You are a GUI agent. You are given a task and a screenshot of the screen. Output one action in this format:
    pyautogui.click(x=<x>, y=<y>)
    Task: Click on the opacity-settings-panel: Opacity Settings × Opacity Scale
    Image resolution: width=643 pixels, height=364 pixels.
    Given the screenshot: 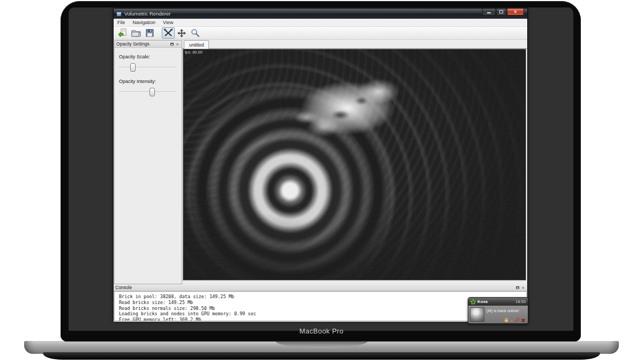 What is the action you would take?
    pyautogui.click(x=148, y=162)
    